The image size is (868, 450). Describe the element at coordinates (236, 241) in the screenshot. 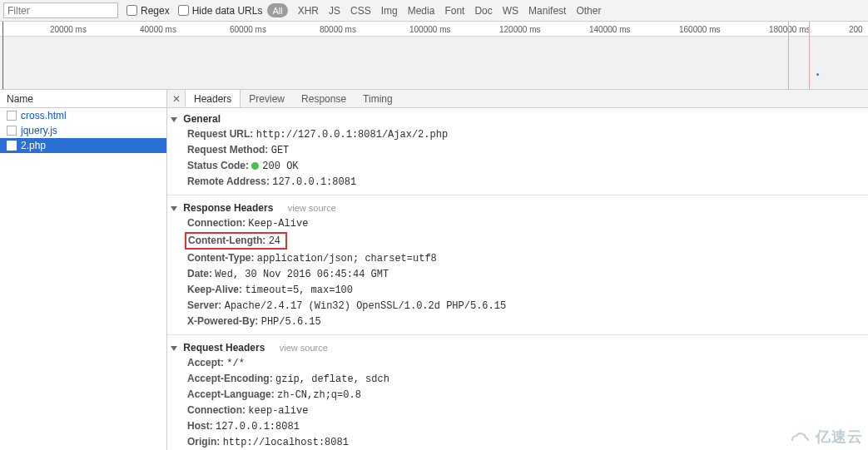

I see `highlight-box: Content-Length: 24` at that location.